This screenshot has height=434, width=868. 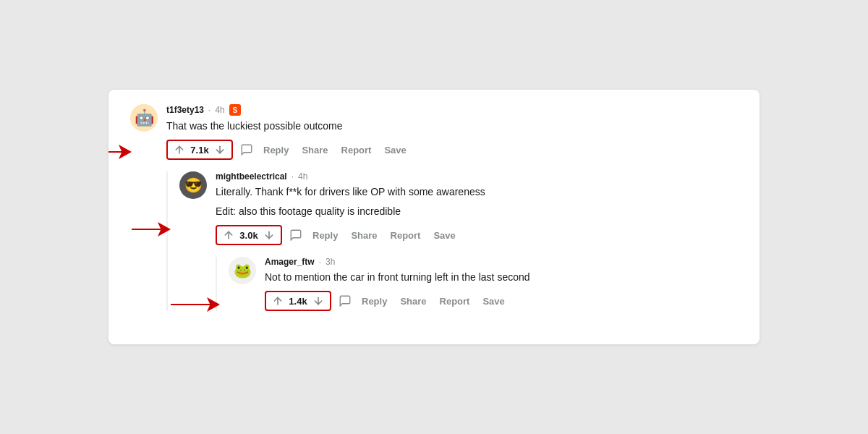 What do you see at coordinates (298, 301) in the screenshot?
I see `vote-box-3: 1.4k` at bounding box center [298, 301].